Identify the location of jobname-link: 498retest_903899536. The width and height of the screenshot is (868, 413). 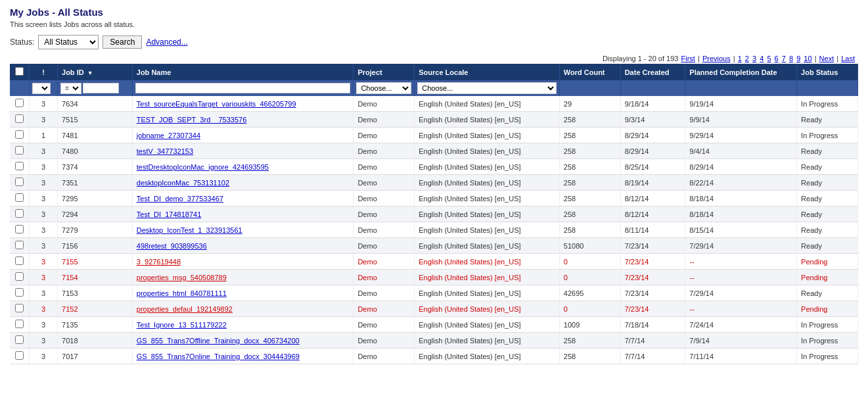
(172, 246).